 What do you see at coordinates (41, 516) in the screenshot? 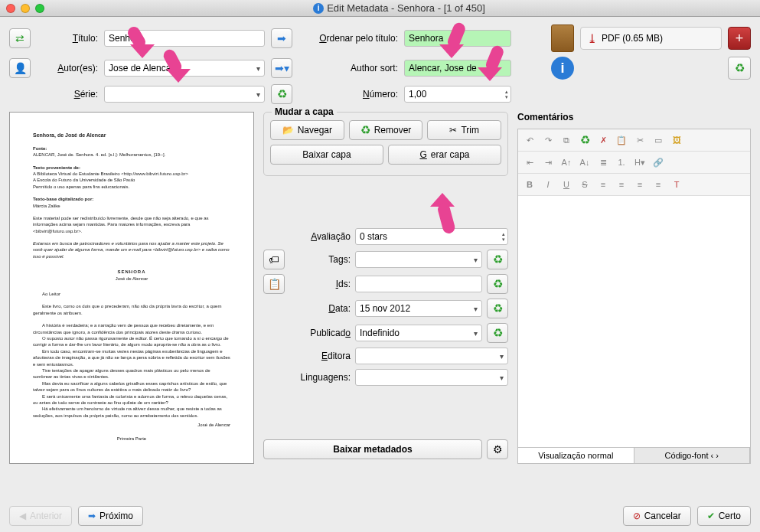
I see `anterior-button: ◀ Anterior` at bounding box center [41, 516].